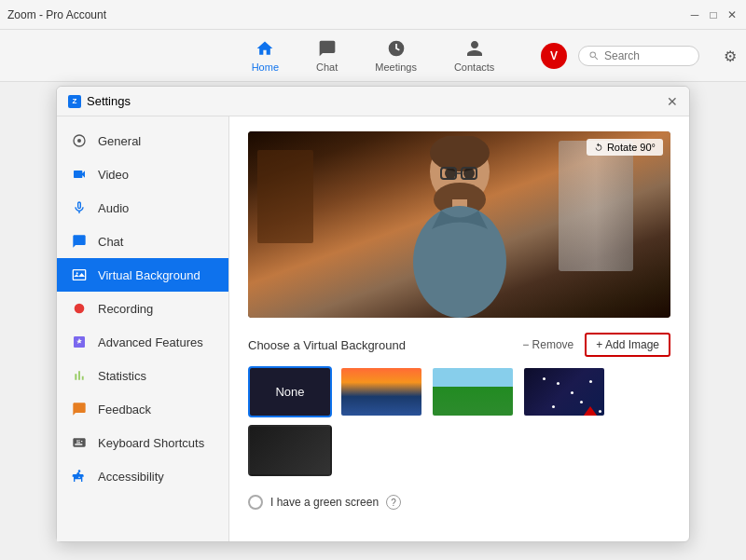 This screenshot has width=746, height=560. I want to click on help-icon: ?, so click(394, 502).